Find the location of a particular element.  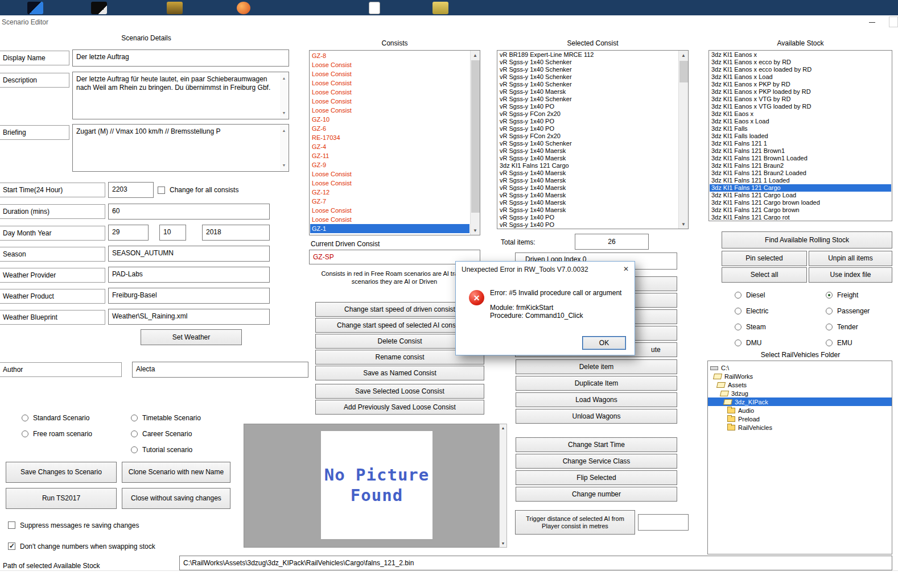

description-input: Der letzte Auftrag für heute lautet, ein… is located at coordinates (181, 96).